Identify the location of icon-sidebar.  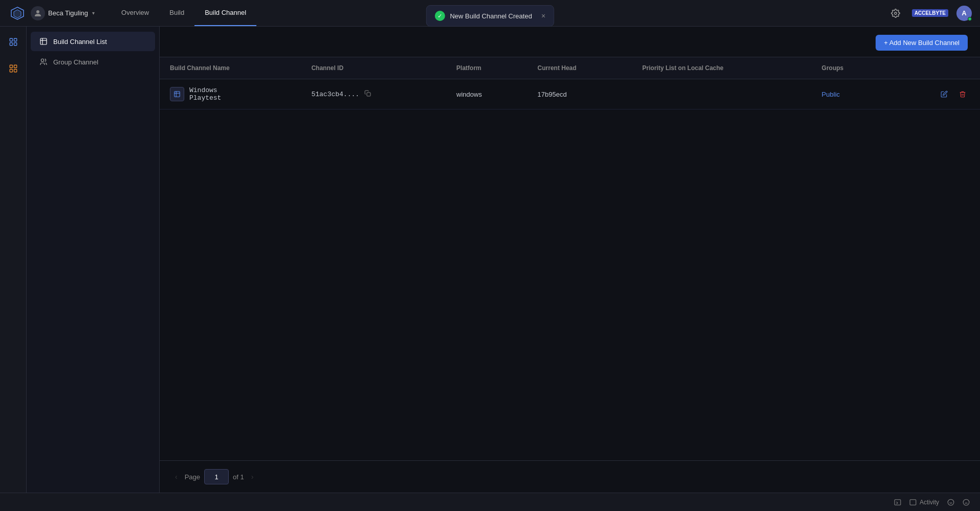
(13, 260).